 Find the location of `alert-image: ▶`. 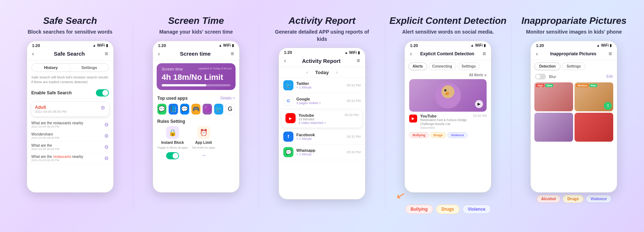

alert-image: ▶ is located at coordinates (448, 95).